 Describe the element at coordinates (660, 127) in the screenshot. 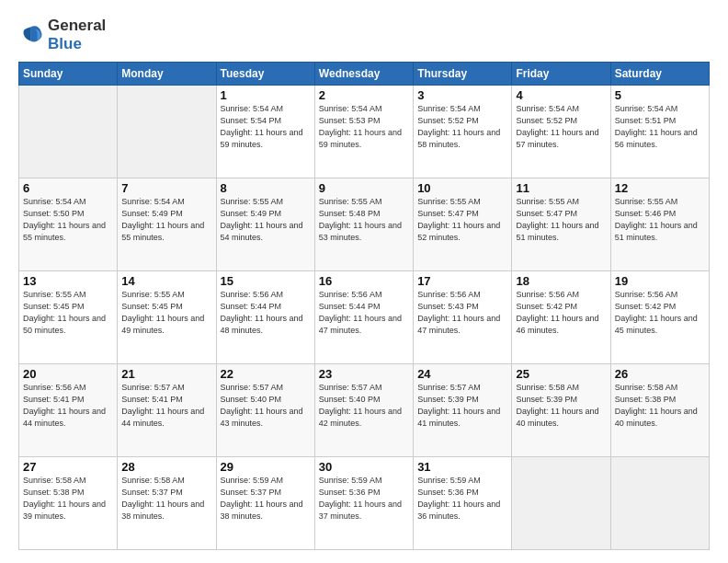

I see `day-info: Sunrise: 5:54 AM Sunset: 5:51 PM Dayligh…` at that location.